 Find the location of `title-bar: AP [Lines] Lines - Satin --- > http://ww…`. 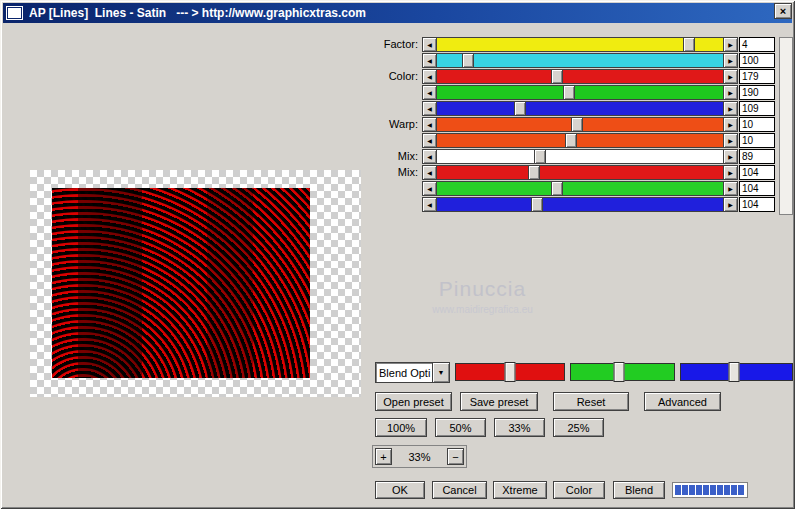

title-bar: AP [Lines] Lines - Satin --- > http://ww… is located at coordinates (398, 13).